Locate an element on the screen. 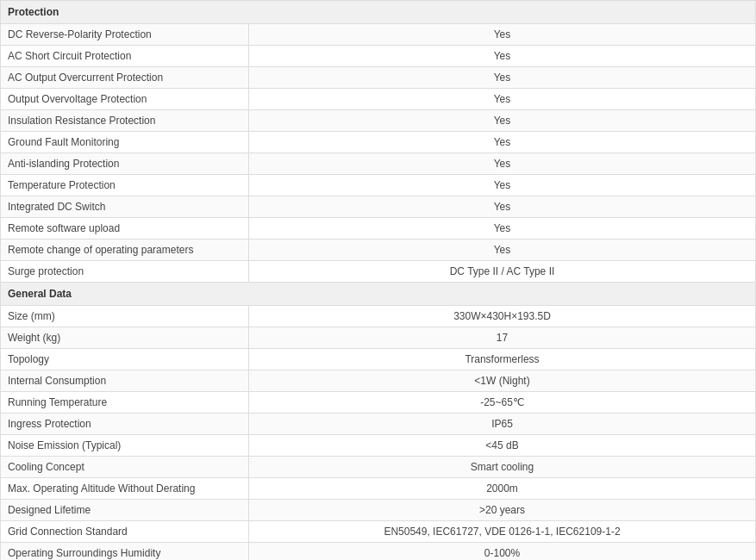 This screenshot has height=560, width=756. row-label: Max. Operating Altitude Without Derating is located at coordinates (125, 489).